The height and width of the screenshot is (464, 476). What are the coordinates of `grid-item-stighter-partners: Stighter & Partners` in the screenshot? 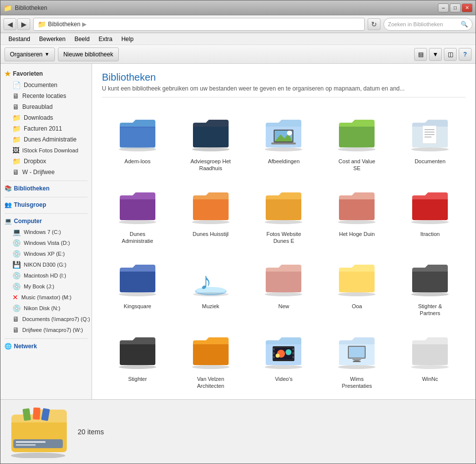 It's located at (430, 287).